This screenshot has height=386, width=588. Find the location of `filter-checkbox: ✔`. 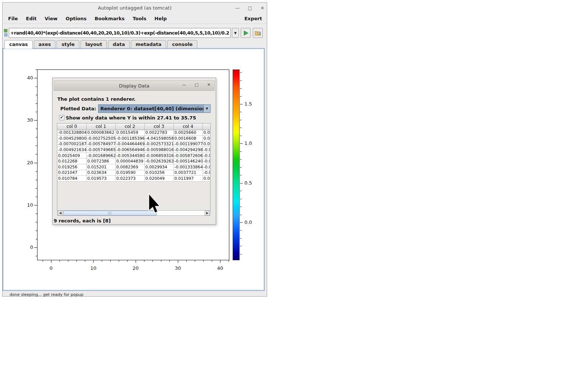

filter-checkbox: ✔ is located at coordinates (62, 118).